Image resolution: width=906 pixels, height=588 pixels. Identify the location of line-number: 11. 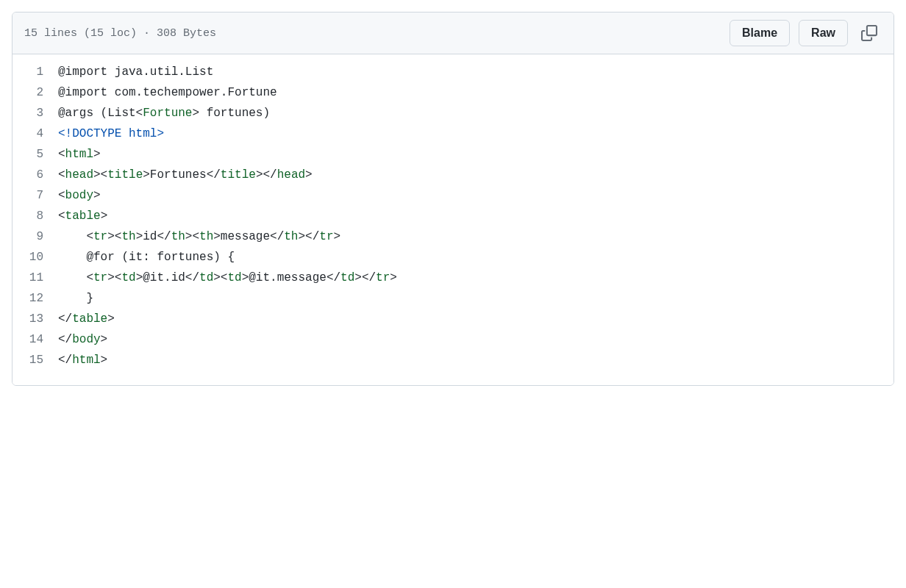
(28, 278).